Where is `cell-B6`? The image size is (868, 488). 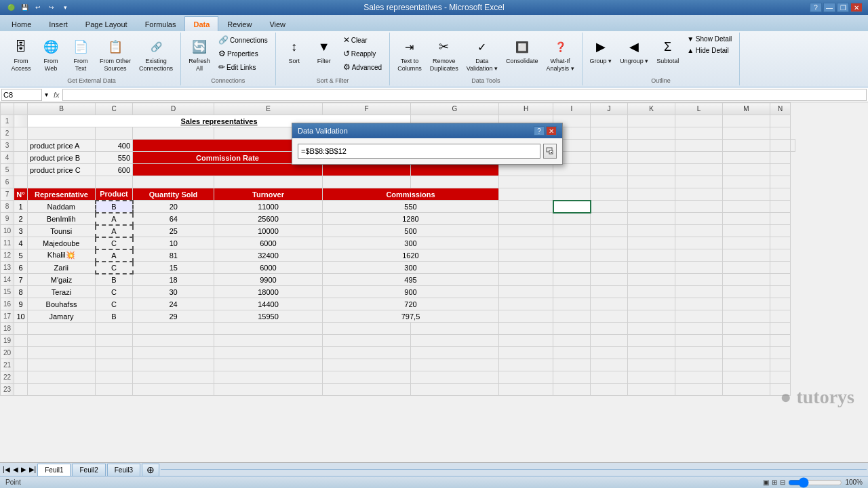
cell-B6 is located at coordinates (62, 182).